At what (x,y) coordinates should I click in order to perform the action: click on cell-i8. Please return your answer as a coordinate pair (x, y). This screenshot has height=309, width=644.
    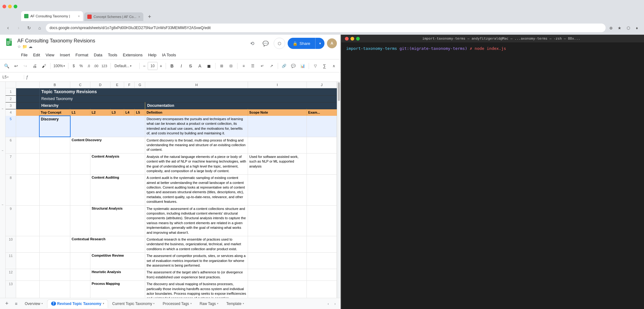
    Looking at the image, I should click on (277, 190).